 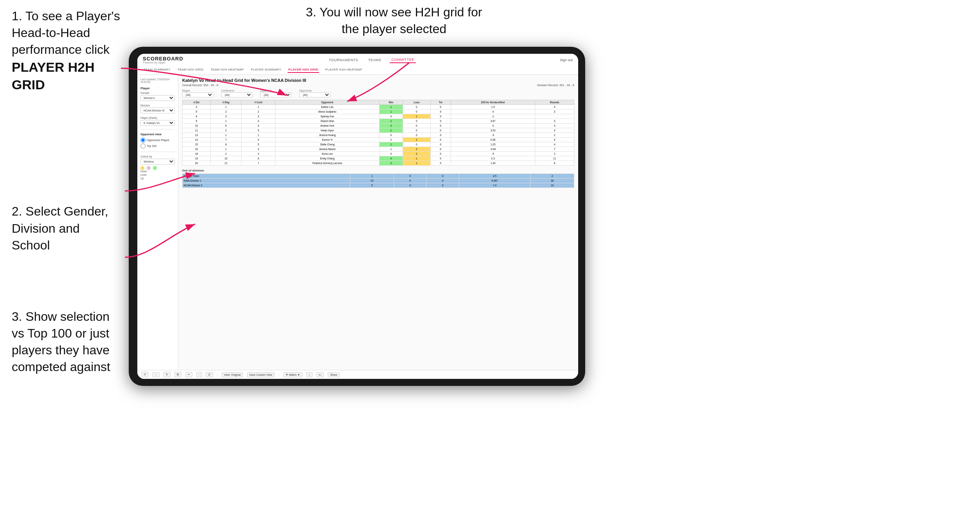 I want to click on filter-opponent: Opponent (All), so click(x=276, y=94).